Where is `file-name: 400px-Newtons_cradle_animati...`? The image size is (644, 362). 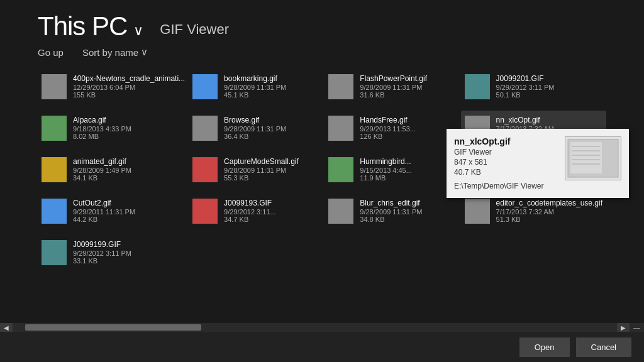
file-name: 400px-Newtons_cradle_animati... is located at coordinates (129, 79).